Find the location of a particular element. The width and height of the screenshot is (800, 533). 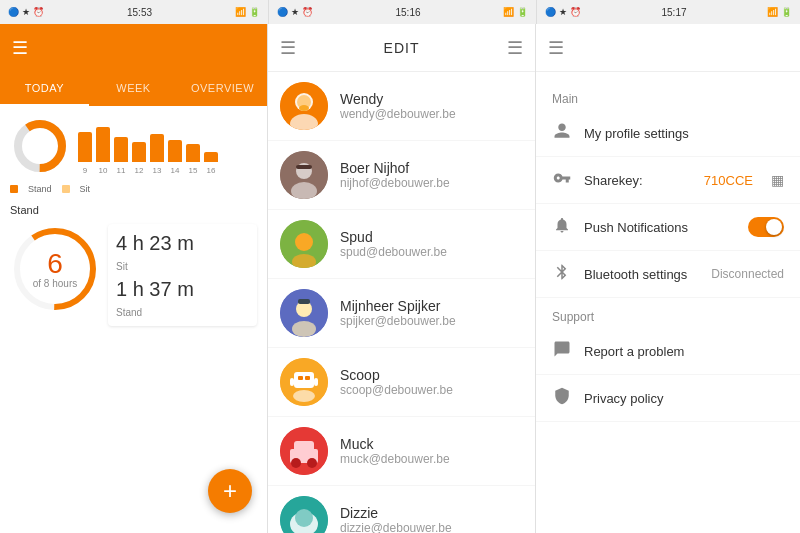

contact-email-dizzie: dizzie@debouwer.be is located at coordinates (432, 527).